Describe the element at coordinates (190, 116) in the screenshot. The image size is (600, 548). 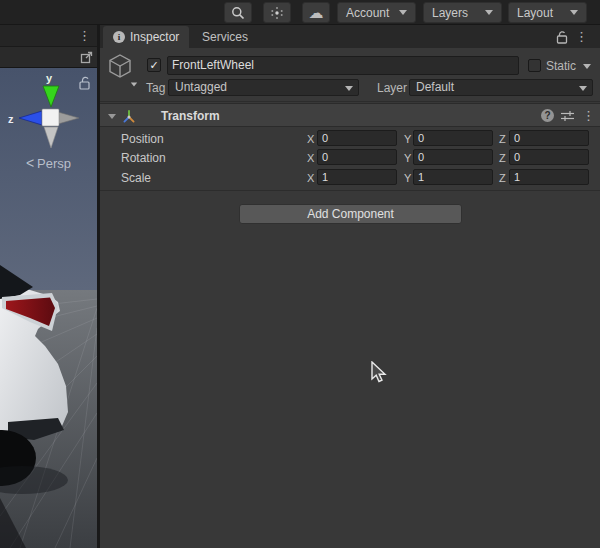
I see `transform-title: Transform` at that location.